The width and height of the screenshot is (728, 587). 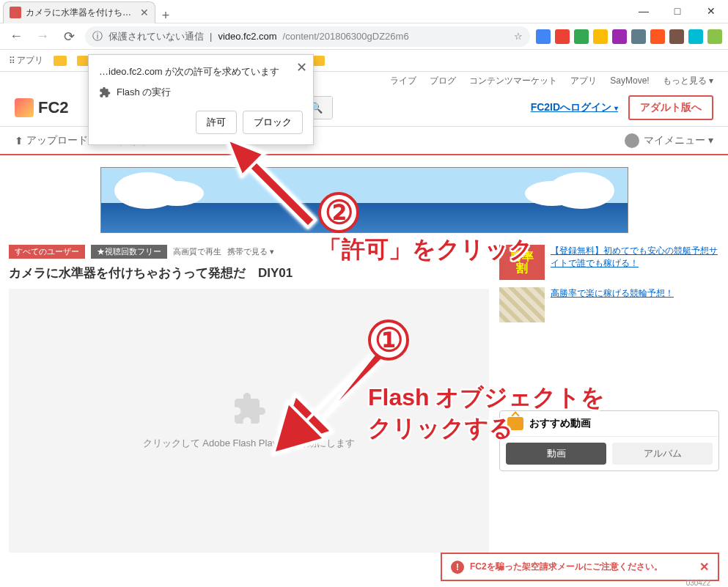 What do you see at coordinates (60, 61) in the screenshot?
I see `folder-icon` at bounding box center [60, 61].